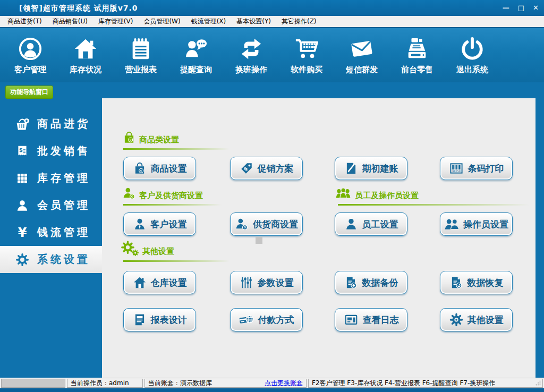 This screenshot has height=392, width=544. Describe the element at coordinates (30, 55) in the screenshot. I see `toolbar-item-customers: 客户管理` at that location.